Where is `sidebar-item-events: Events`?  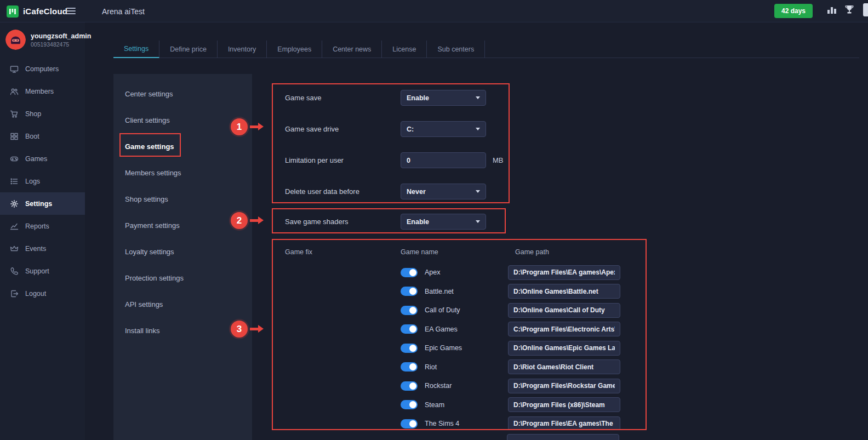 sidebar-item-events: Events is located at coordinates (43, 249).